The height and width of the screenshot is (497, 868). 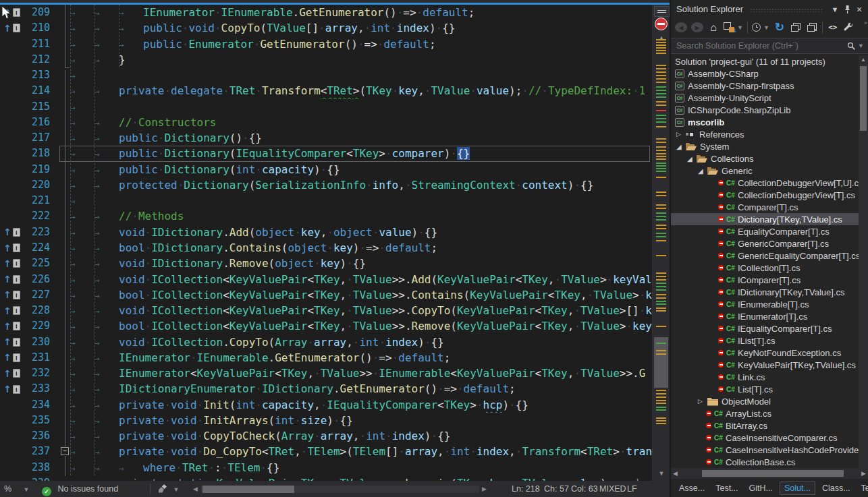 I want to click on tree-item-assembly-unityscript: C#Assembly-UnityScript, so click(x=769, y=98).